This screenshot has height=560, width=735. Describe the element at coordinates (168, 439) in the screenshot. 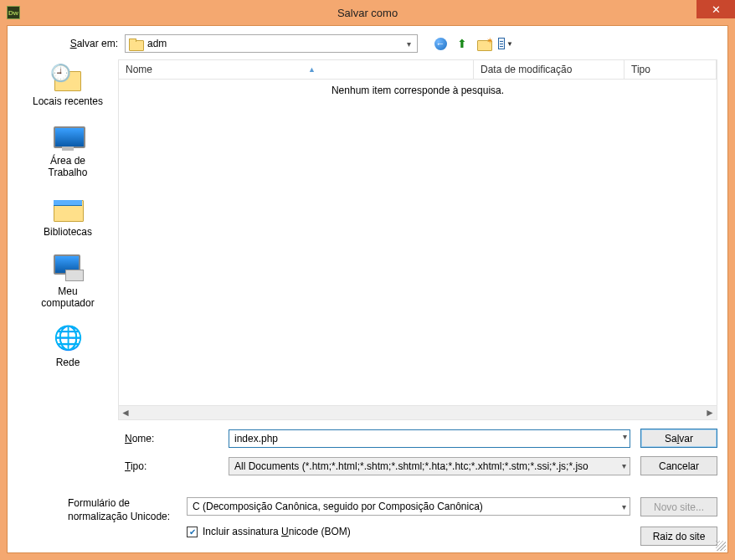

I see `filename-label: Nome:` at that location.